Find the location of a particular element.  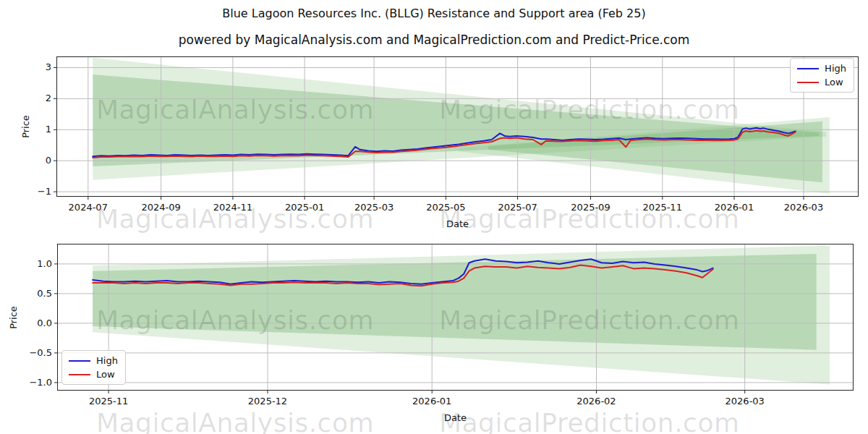

y-tick-label: 0.0 is located at coordinates (33, 323).